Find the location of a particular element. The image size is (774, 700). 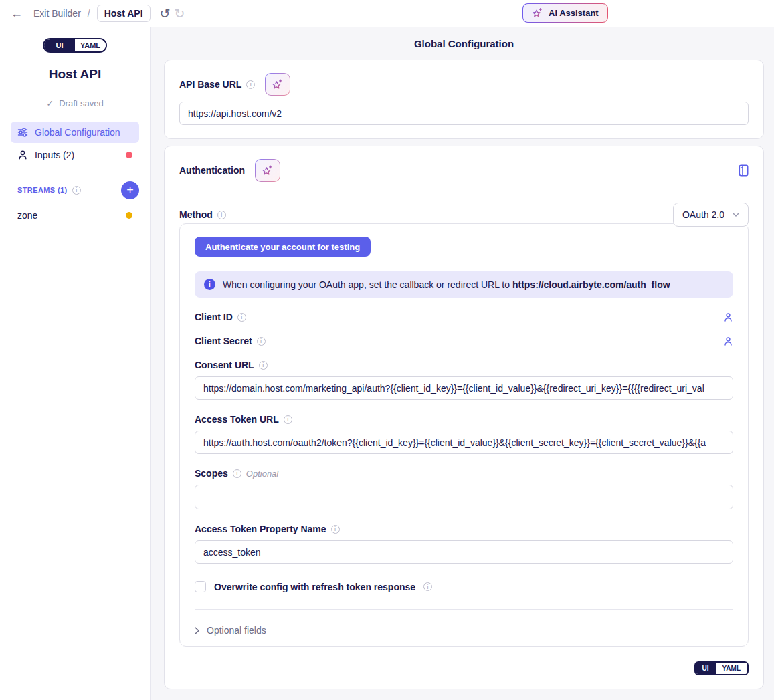

connector-title: Host API is located at coordinates (75, 74).